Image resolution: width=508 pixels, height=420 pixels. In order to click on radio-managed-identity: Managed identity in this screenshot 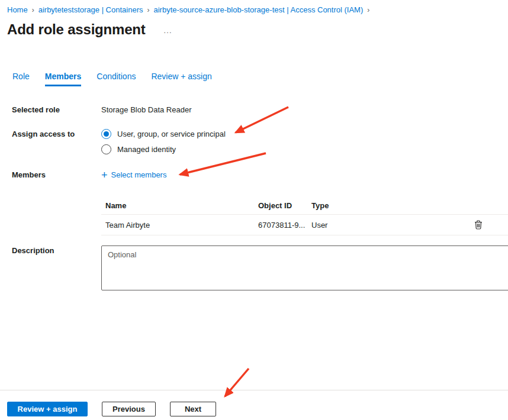, I will do `click(163, 149)`.